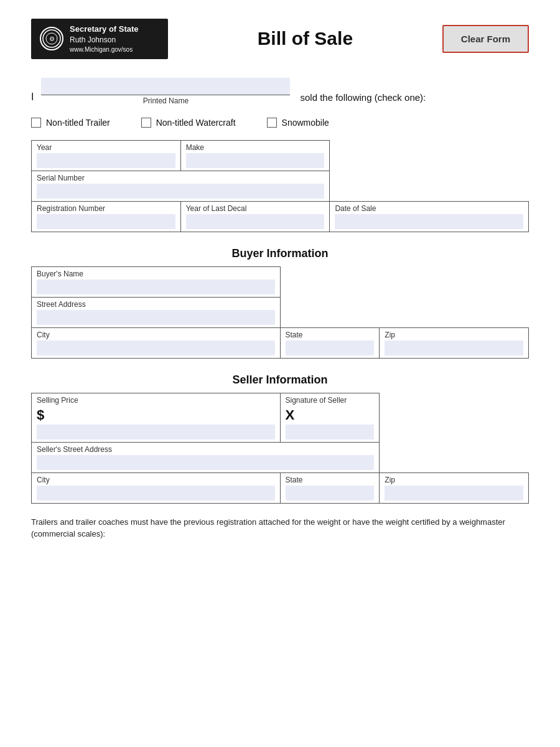  What do you see at coordinates (156, 281) in the screenshot?
I see `buyer-name-cell: Buyer's Name` at bounding box center [156, 281].